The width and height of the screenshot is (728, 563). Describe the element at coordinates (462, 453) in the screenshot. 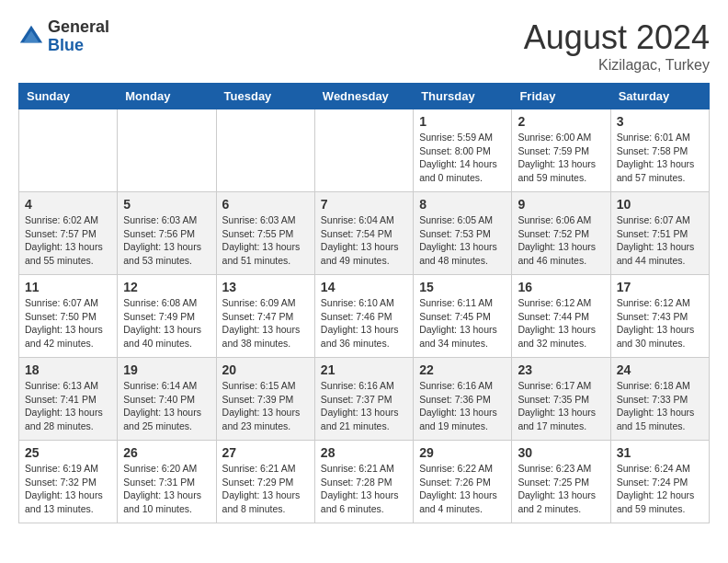

I see `day-number: 29` at that location.